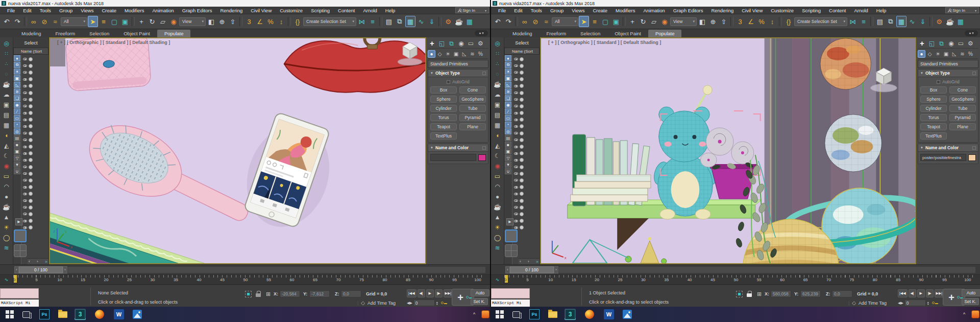 This screenshot has height=322, width=980. What do you see at coordinates (971, 33) in the screenshot?
I see `ribbon-minimize-control: ● ▾` at bounding box center [971, 33].